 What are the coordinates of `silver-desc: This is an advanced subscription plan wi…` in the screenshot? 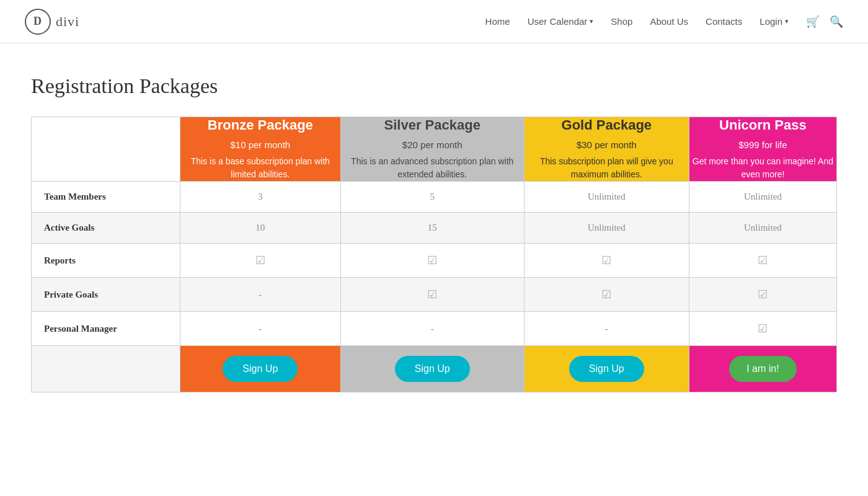 It's located at (432, 167).